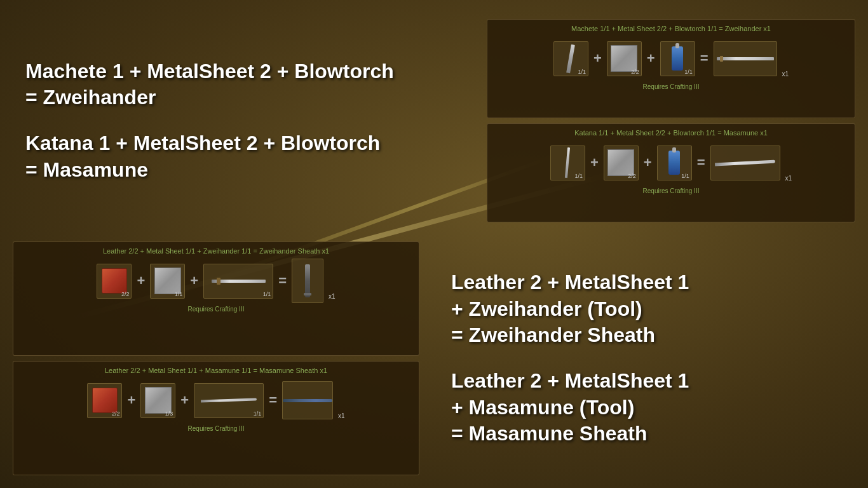 The image size is (868, 488). What do you see at coordinates (308, 400) in the screenshot?
I see `masamune-sheath-result-box` at bounding box center [308, 400].